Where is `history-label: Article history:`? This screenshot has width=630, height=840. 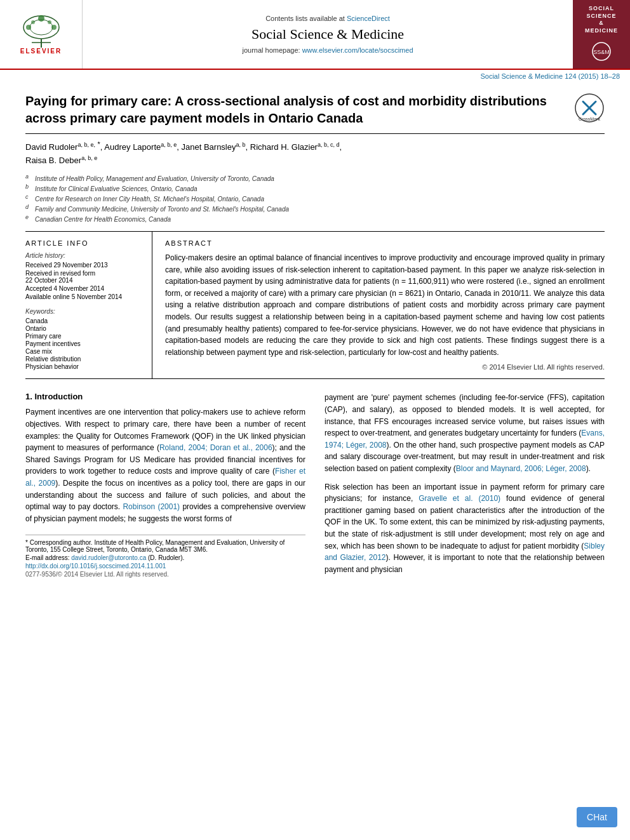 history-label: Article history: is located at coordinates (84, 255).